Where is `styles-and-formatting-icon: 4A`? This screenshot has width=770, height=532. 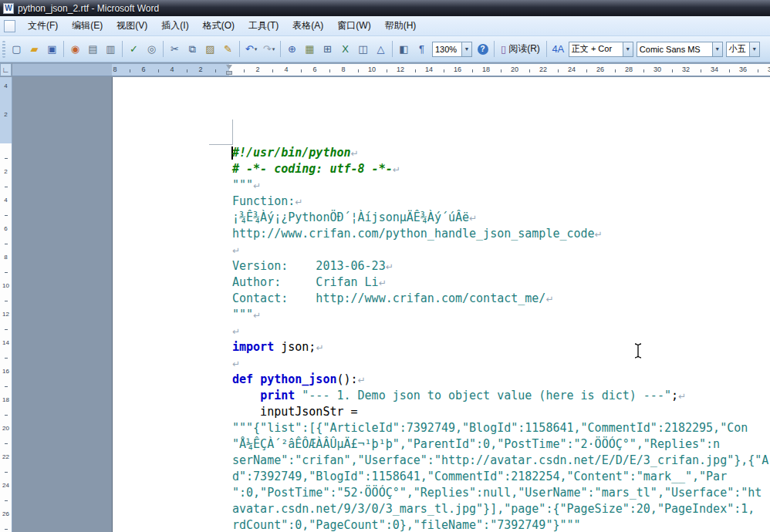 styles-and-formatting-icon: 4A is located at coordinates (559, 49).